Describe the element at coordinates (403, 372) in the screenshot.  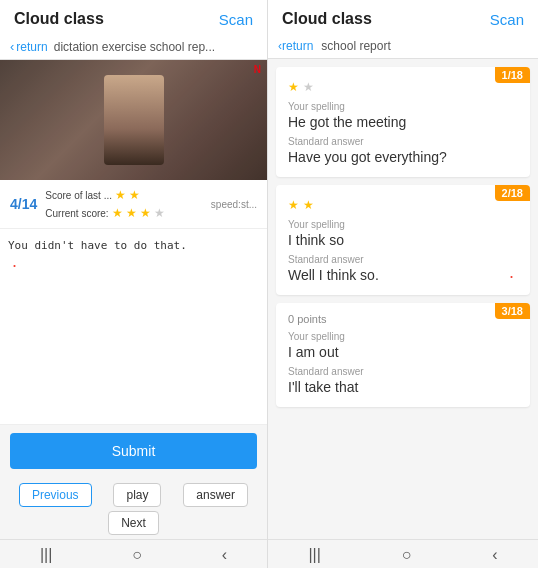
I see `card-3-std-label: Standard answer` at that location.